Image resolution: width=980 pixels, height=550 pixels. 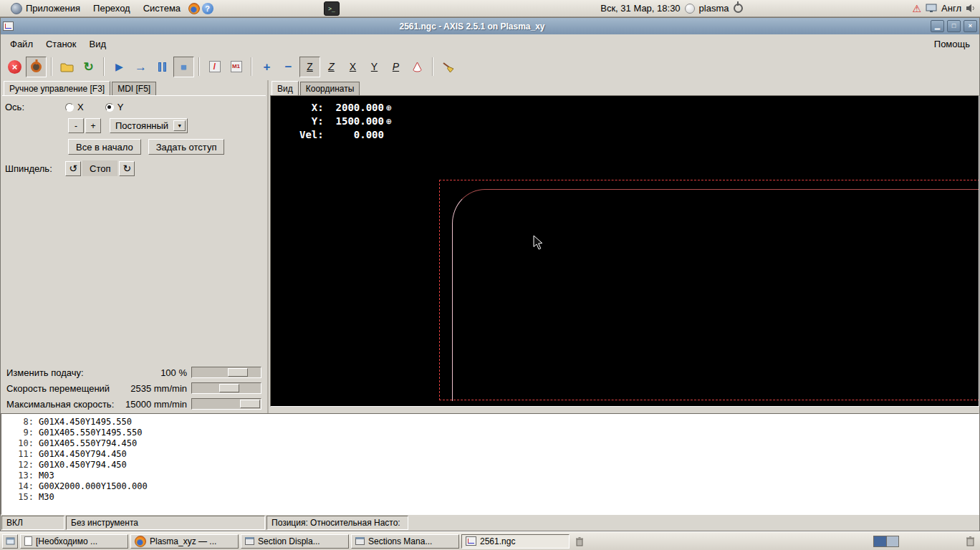 I want to click on taskbar-item-section-display: Section Displa..., so click(x=295, y=541).